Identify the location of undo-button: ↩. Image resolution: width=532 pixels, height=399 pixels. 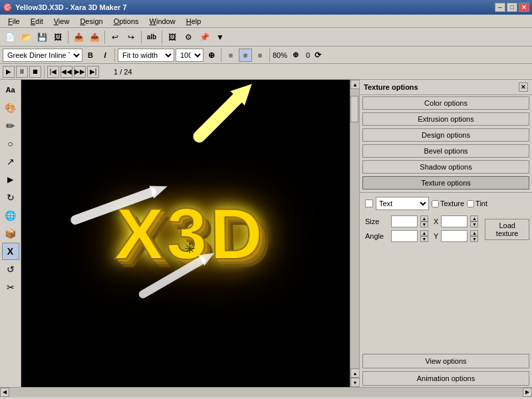
(115, 37).